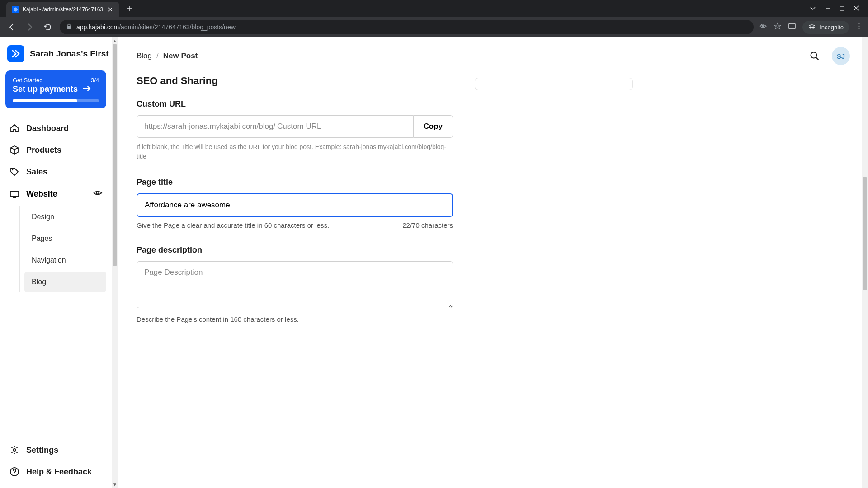 Image resolution: width=868 pixels, height=488 pixels. Describe the element at coordinates (554, 84) in the screenshot. I see `side-card` at that location.